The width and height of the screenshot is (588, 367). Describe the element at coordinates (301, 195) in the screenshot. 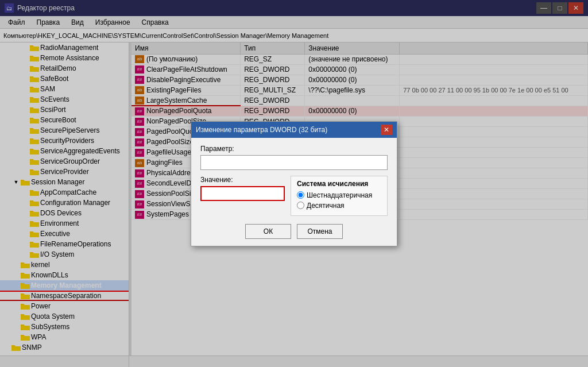

I see `radio-hex` at that location.